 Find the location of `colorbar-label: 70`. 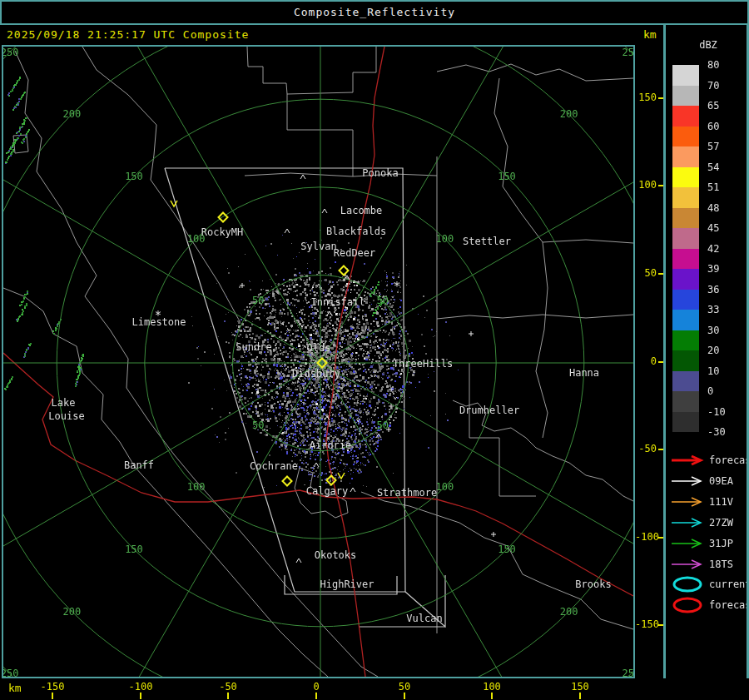

colorbar-label: 70 is located at coordinates (724, 86).